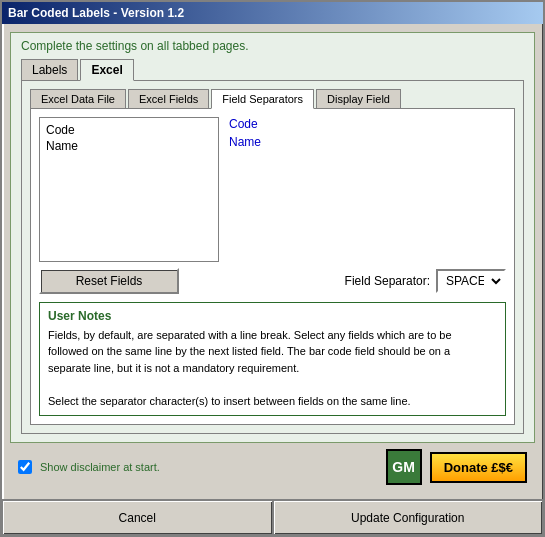  What do you see at coordinates (245, 142) in the screenshot?
I see `field-link-name: Name` at bounding box center [245, 142].